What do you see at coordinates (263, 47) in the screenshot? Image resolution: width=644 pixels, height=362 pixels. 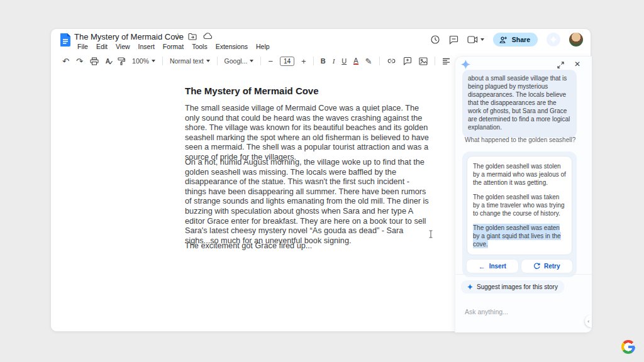 I see `menu-help: Help` at bounding box center [263, 47].